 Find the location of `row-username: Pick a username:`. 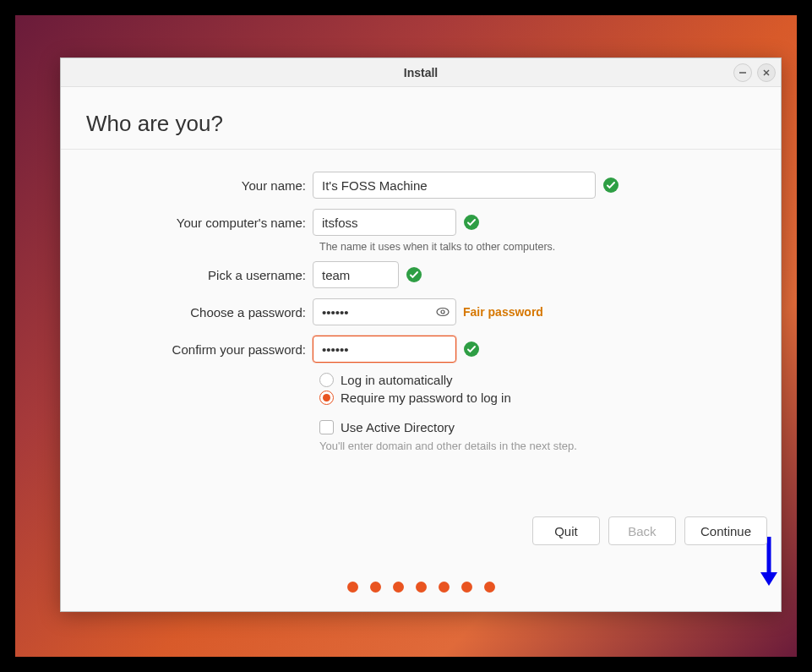

row-username: Pick a username: is located at coordinates (421, 275).